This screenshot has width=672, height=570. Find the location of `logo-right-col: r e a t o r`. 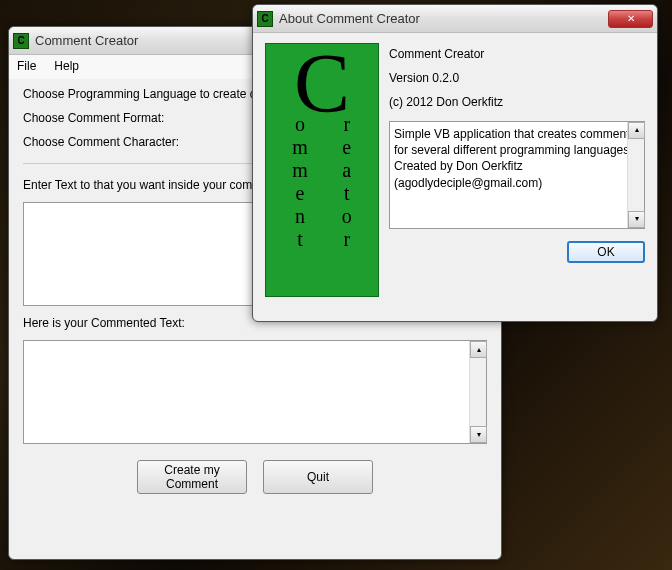

logo-right-col: r e a t o r is located at coordinates (347, 182).